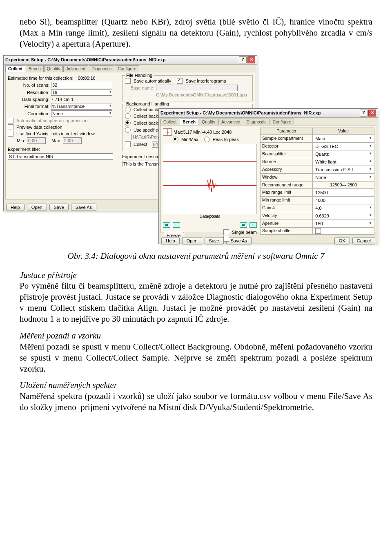 This screenshot has height=558, width=392. I want to click on table-row: Source, so click(318, 162).